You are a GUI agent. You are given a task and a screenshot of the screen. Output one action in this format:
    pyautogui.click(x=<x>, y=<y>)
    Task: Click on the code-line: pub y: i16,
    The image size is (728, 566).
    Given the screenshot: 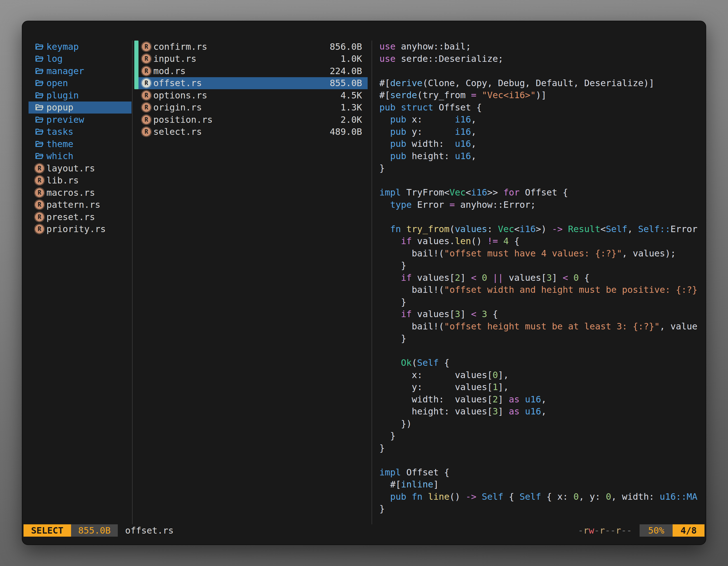 What is the action you would take?
    pyautogui.click(x=542, y=132)
    